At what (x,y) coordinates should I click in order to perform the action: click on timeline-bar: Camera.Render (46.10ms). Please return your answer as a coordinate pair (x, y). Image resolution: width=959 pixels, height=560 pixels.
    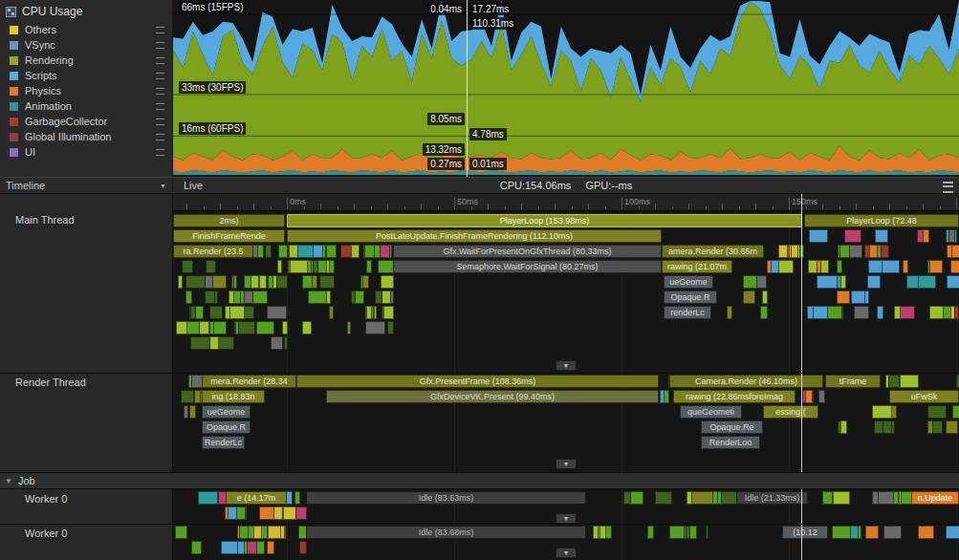
    Looking at the image, I should click on (746, 381).